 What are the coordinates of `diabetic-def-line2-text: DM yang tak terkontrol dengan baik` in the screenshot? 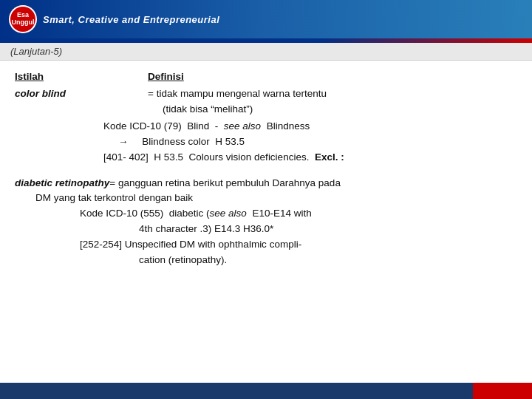 It's located at (114, 198).